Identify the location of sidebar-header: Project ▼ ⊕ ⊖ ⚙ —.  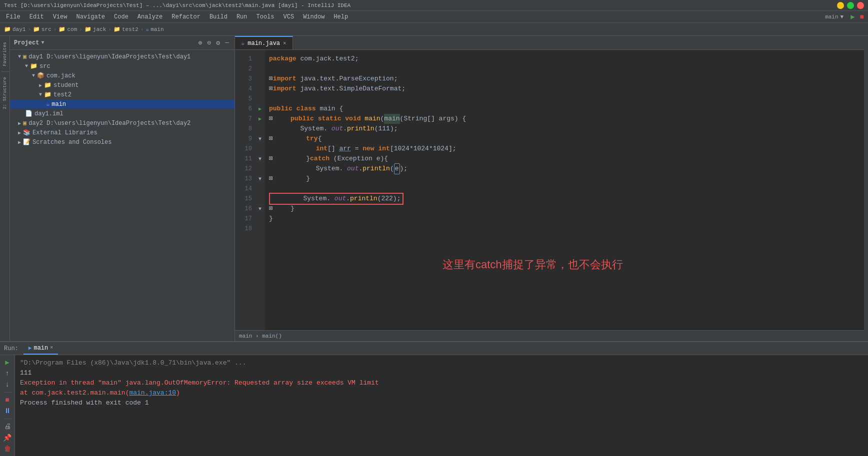
(122, 43).